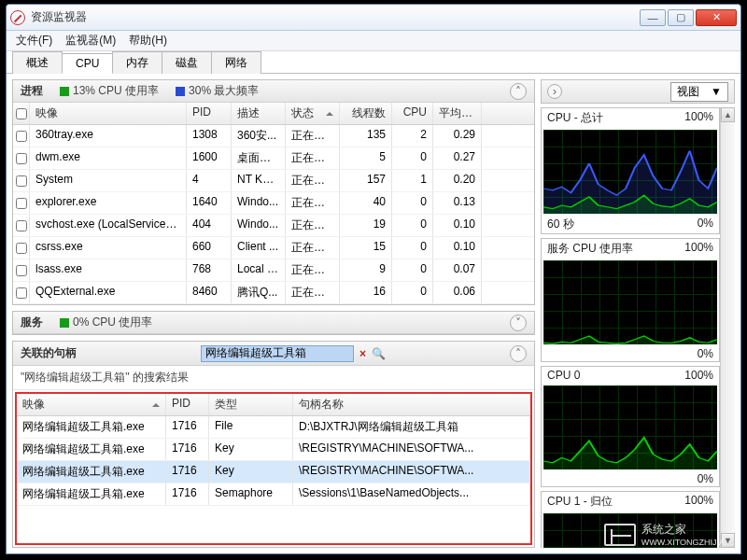 This screenshot has width=747, height=560. Describe the element at coordinates (91, 41) in the screenshot. I see `menu-monitor: 监视器(M)` at that location.